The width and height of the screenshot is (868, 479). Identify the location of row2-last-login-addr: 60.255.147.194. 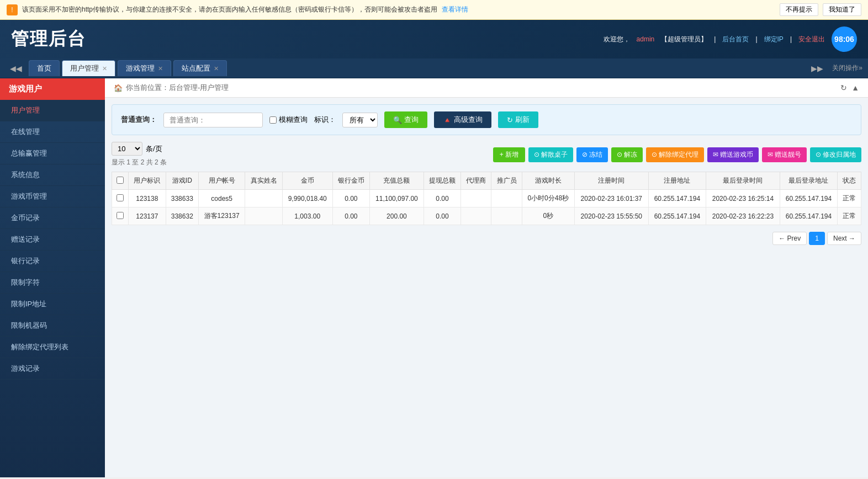
(808, 216).